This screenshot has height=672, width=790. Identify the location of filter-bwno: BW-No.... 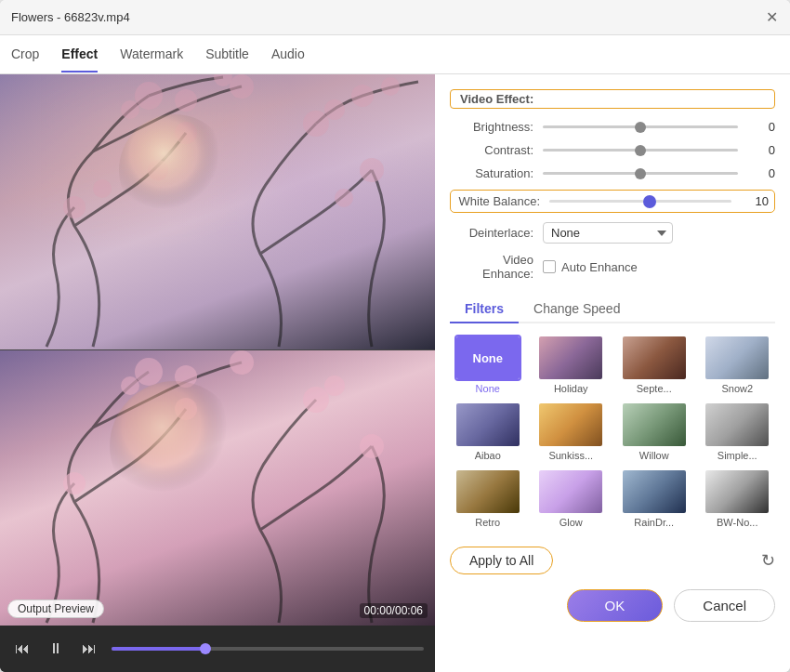
(738, 498).